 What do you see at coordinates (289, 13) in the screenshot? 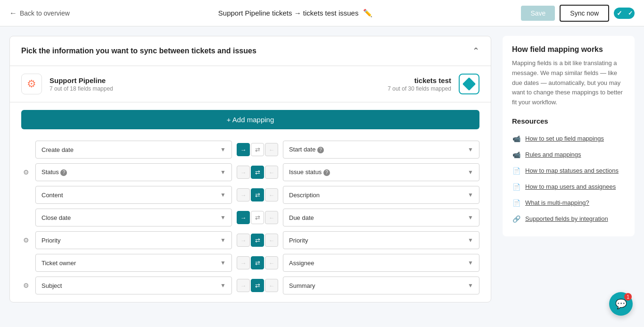
I see `page-title: Support Pipeline tickets → tickets test …` at bounding box center [289, 13].